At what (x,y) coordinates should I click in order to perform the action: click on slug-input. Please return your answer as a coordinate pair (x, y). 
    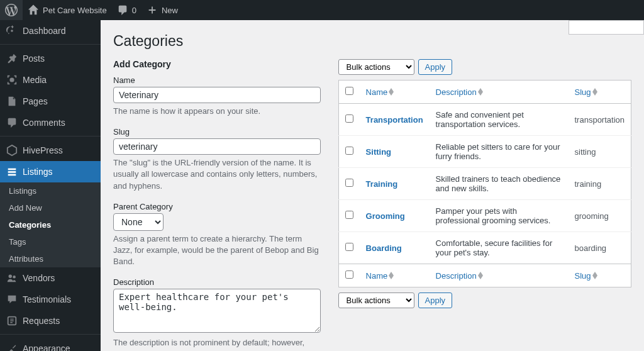
    Looking at the image, I should click on (217, 147).